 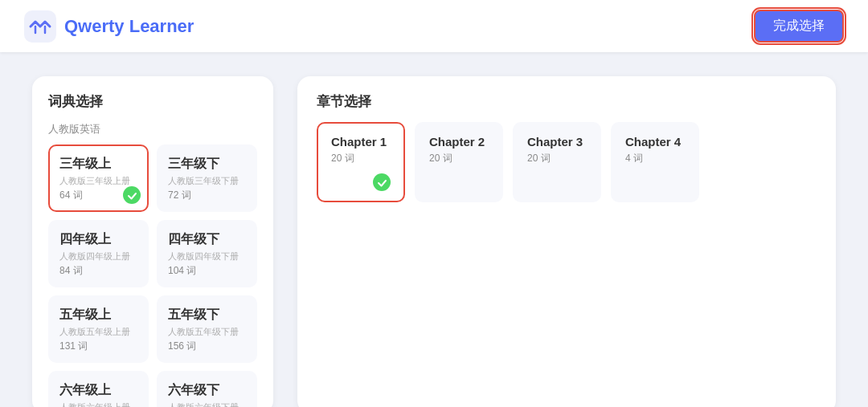 I want to click on chapter-card-ch4: Chapter 4 4 词, so click(x=655, y=162).